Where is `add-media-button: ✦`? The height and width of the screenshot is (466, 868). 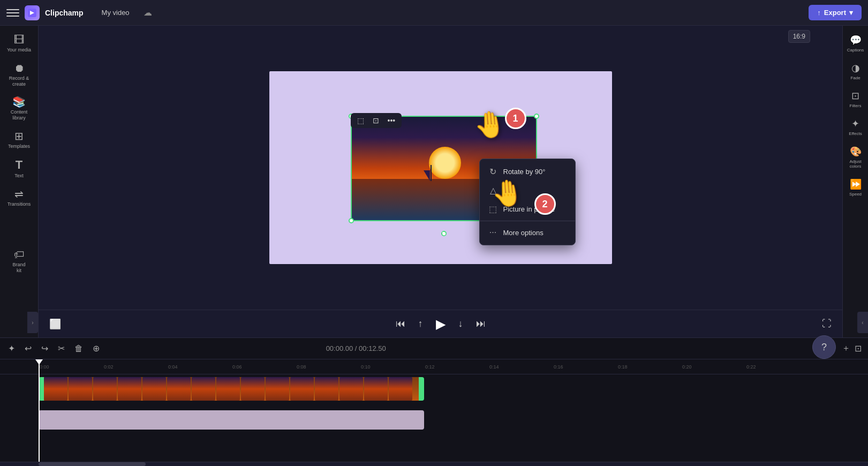 add-media-button: ✦ is located at coordinates (12, 348).